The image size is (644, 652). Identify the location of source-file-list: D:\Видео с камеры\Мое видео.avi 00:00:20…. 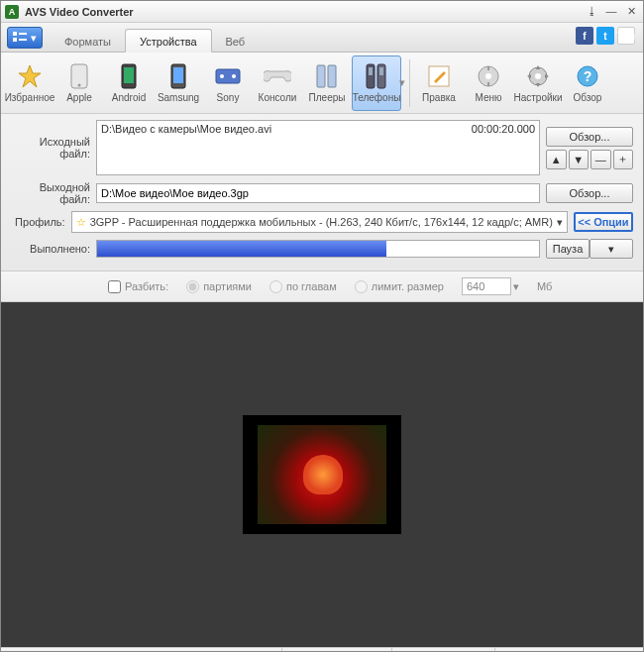
(318, 148).